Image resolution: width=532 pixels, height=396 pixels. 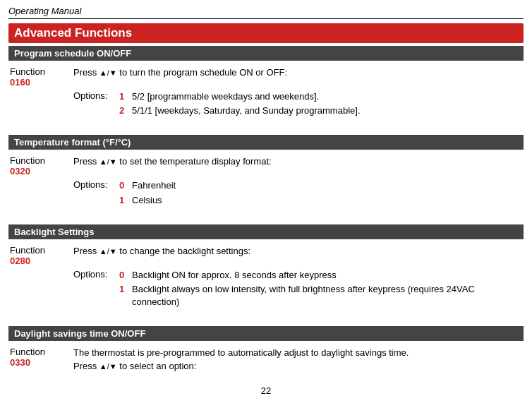 I want to click on function-label-0160: Function 0160, so click(x=42, y=77).